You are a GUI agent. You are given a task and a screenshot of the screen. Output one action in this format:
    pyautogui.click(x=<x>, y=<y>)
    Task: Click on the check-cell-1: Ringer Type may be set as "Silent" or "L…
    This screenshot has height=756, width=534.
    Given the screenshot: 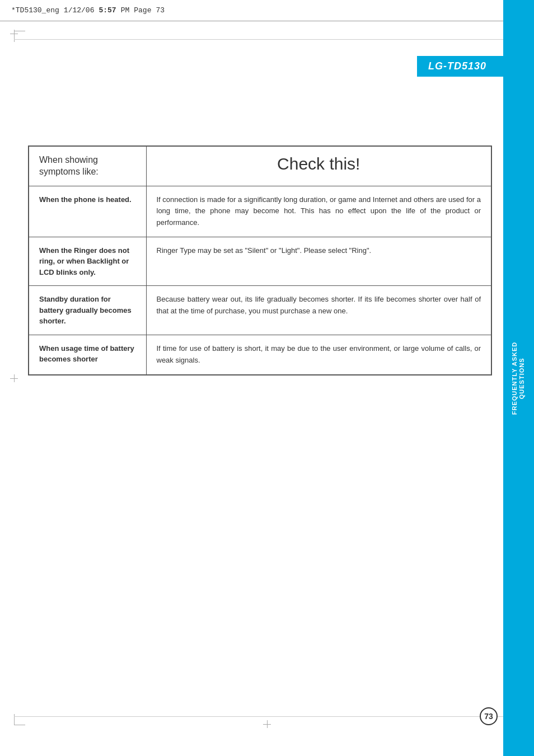 What is the action you would take?
    pyautogui.click(x=319, y=261)
    